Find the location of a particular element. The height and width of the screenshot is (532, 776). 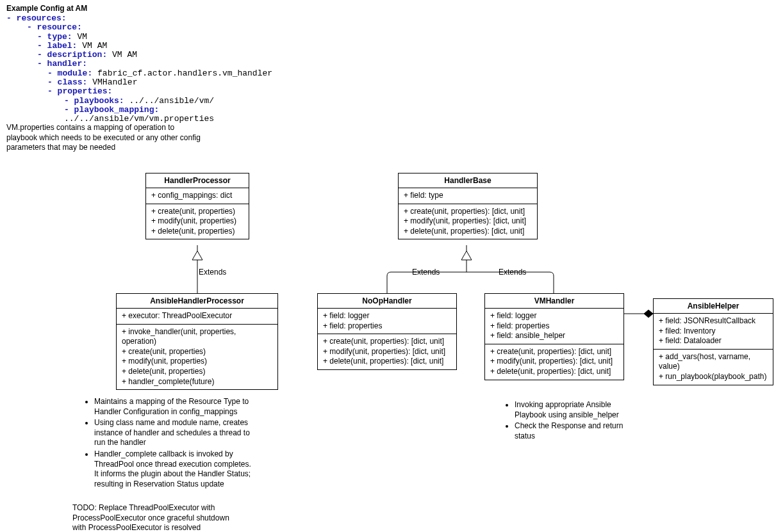

class-title: HandlerBase is located at coordinates (468, 181).